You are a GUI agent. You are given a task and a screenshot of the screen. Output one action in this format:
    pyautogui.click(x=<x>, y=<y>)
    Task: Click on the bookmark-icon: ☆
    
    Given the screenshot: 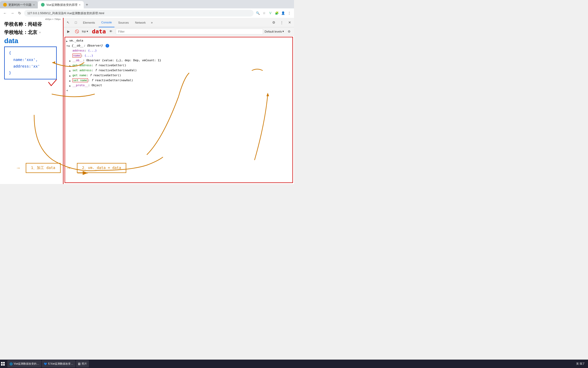 What is the action you would take?
    pyautogui.click(x=264, y=13)
    